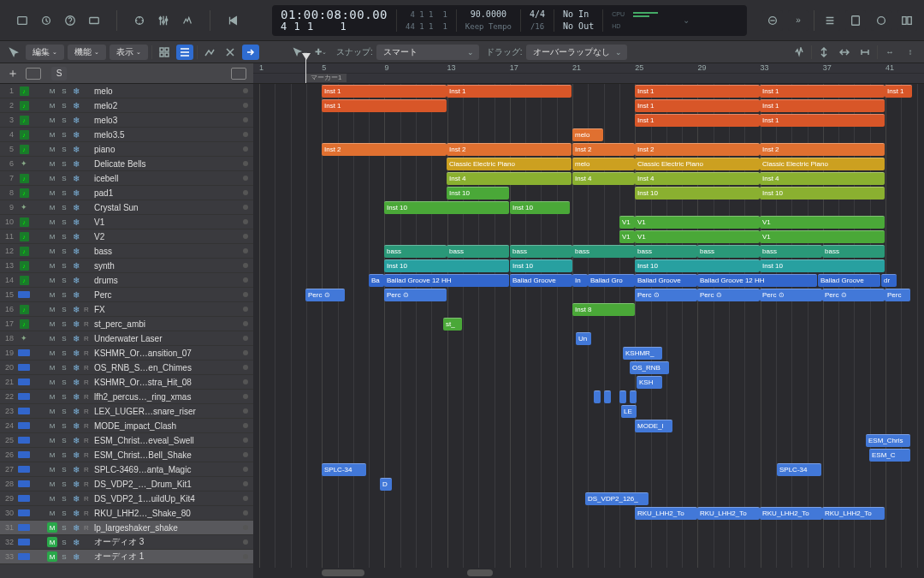 The height and width of the screenshot is (578, 924). I want to click on region: KSHMR_, so click(643, 353).